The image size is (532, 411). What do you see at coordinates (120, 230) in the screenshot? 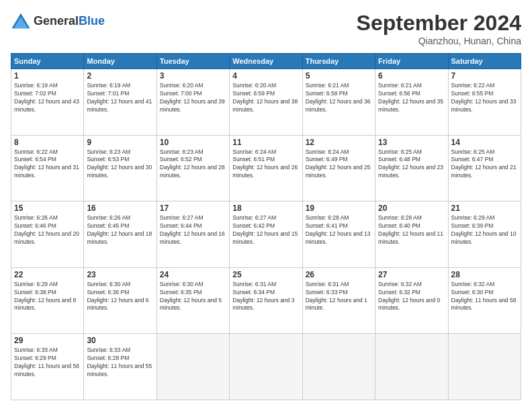
I see `day-detail: Sunrise: 6:26 AMSunset: 6:45 PMDaylight:…` at bounding box center [120, 230].